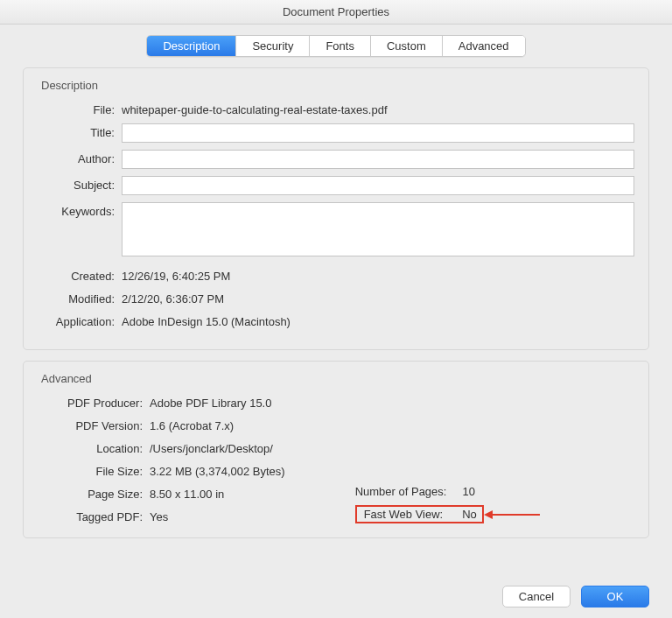 This screenshot has width=672, height=618. What do you see at coordinates (464, 492) in the screenshot?
I see `num-pages-value: 10` at bounding box center [464, 492].